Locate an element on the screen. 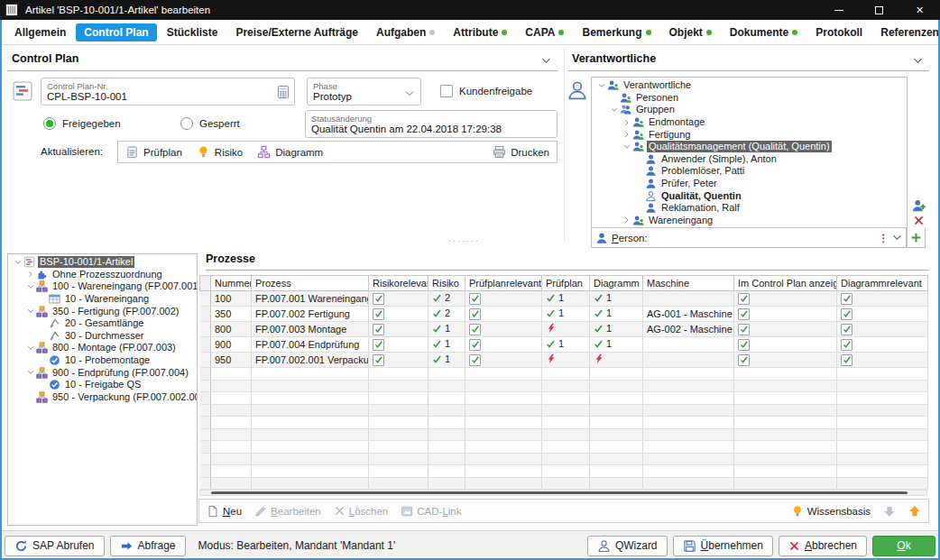 The image size is (940, 560). tree-item: BSP-10-001/1-Artikel is located at coordinates (103, 262).